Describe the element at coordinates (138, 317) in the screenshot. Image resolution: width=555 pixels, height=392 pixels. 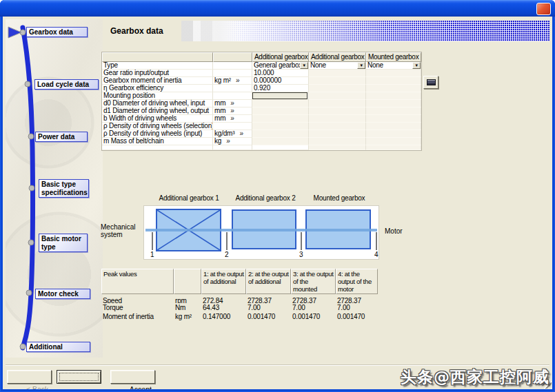
I see `peak-row-label: Moment of inertia` at that location.